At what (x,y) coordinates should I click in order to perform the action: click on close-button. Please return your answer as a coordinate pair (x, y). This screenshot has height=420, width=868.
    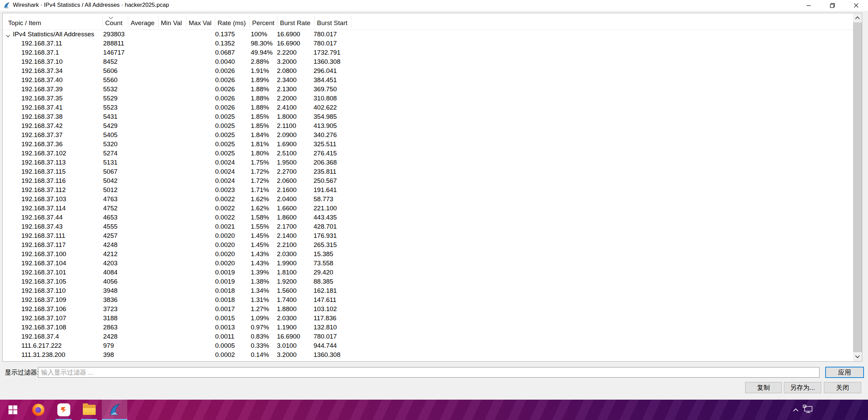
    Looking at the image, I should click on (856, 5).